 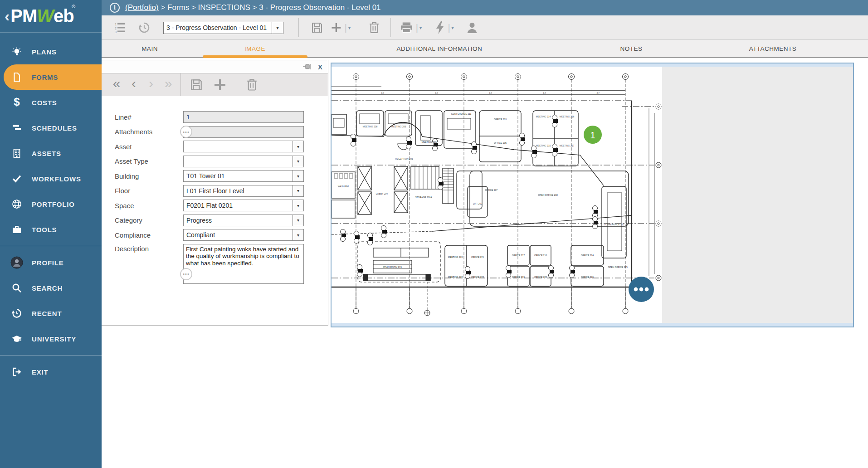 I want to click on sidebar-item-label: EXIT, so click(x=40, y=372).